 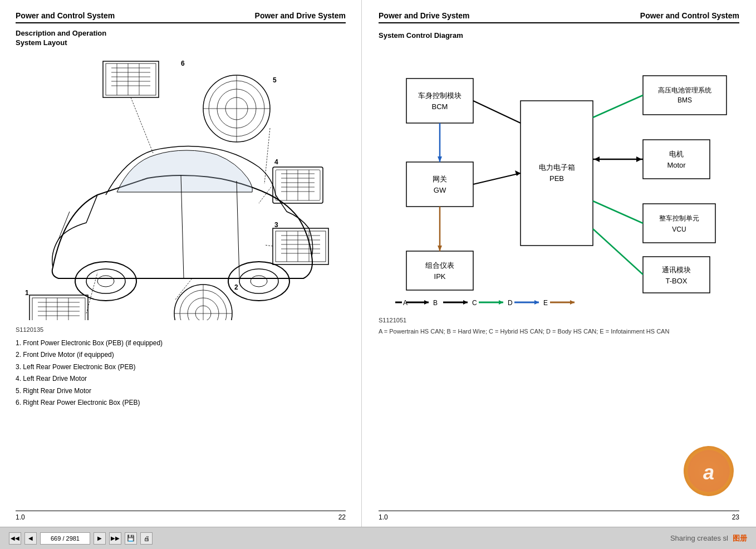 I want to click on list-item: 5. Right Rear Drive Motor, so click(x=180, y=391).